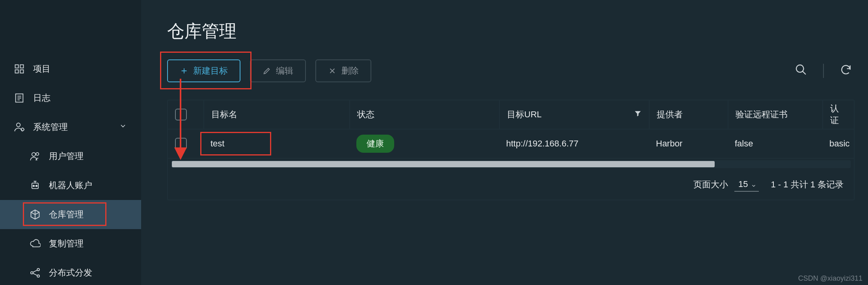 The width and height of the screenshot is (868, 285). Describe the element at coordinates (840, 144) in the screenshot. I see `cell-auth: basic` at that location.